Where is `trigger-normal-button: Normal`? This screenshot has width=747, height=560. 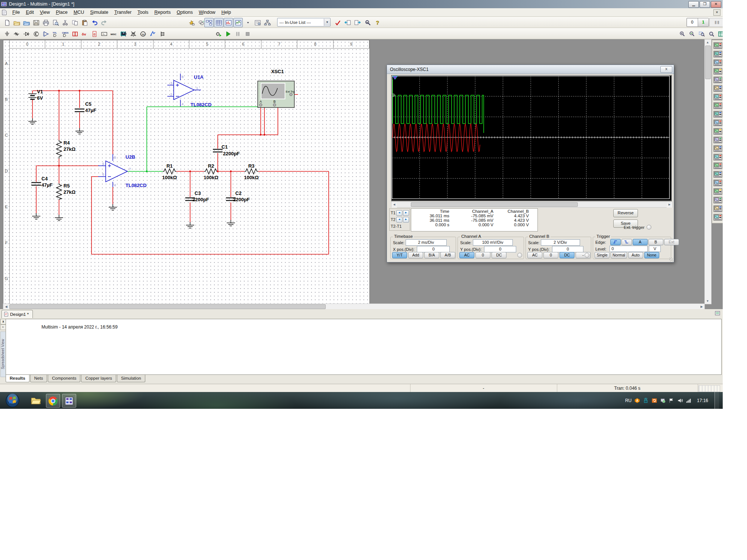
trigger-normal-button: Normal is located at coordinates (619, 255).